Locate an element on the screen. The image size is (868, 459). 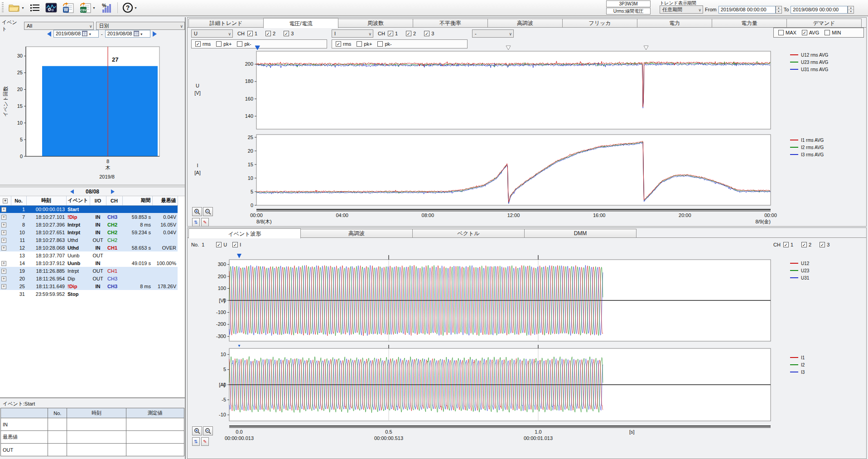
u-ch2-checkbox: ✓2 is located at coordinates (270, 34).